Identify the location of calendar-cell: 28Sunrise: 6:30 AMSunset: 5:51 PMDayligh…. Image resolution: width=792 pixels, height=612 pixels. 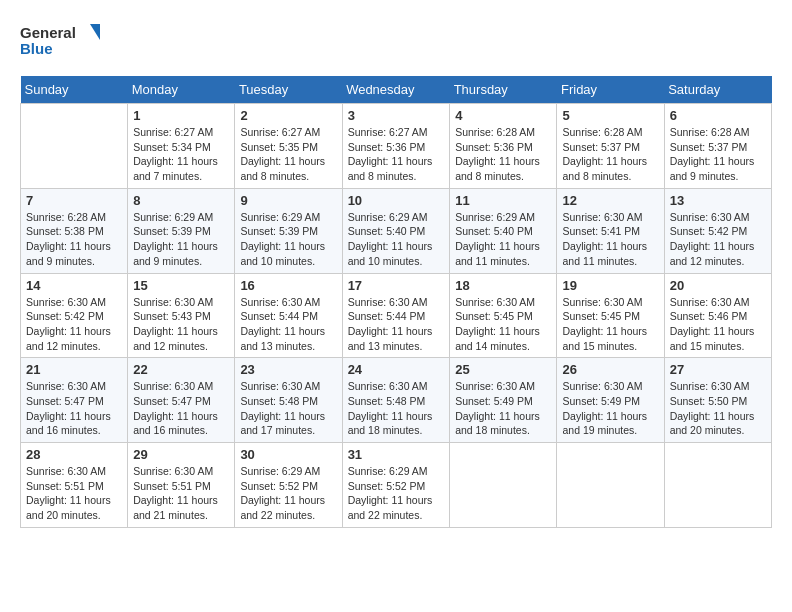
(74, 486).